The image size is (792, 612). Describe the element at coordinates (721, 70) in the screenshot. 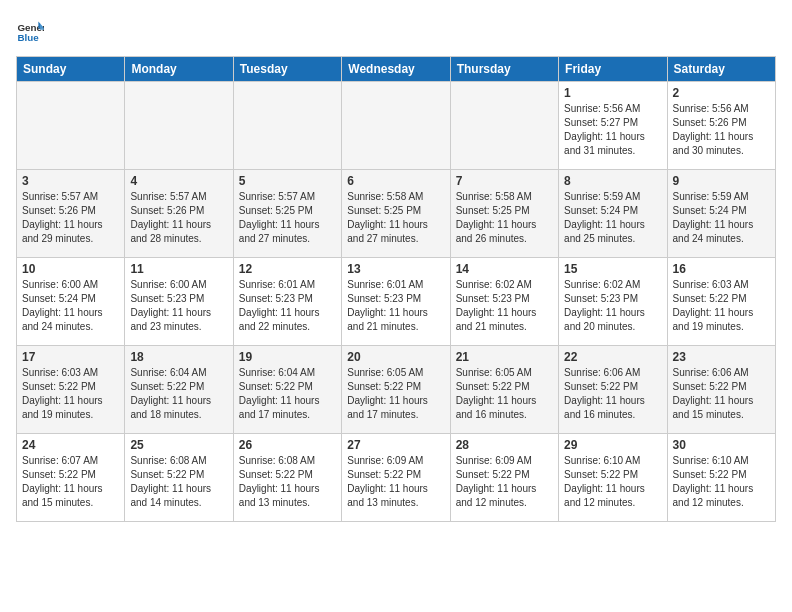

I see `day-of-week-header: Saturday` at that location.